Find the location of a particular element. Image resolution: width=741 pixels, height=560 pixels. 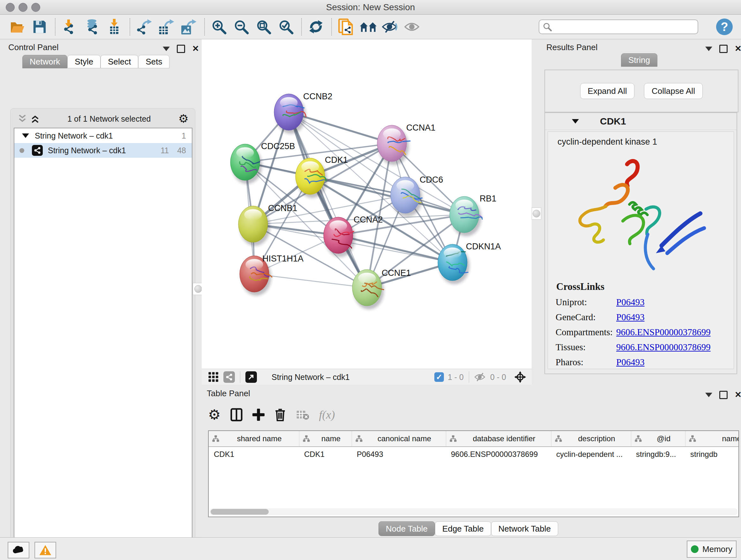

cell-canonicalname: P06493 is located at coordinates (399, 454).